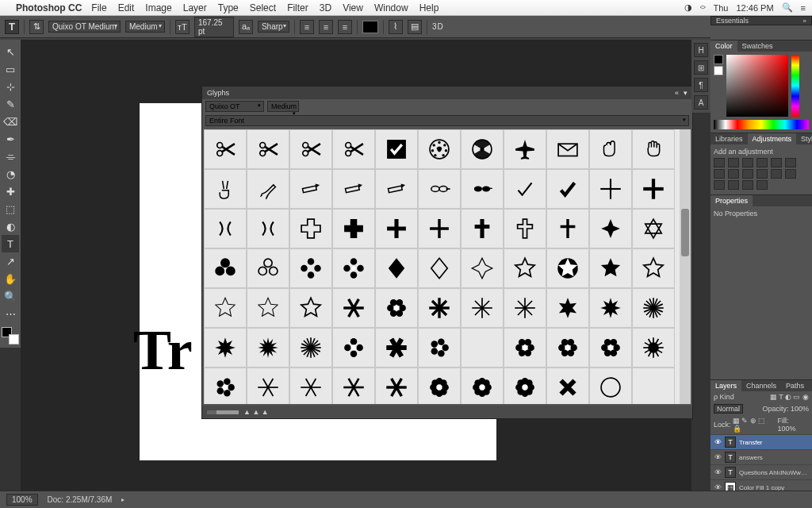 The height and width of the screenshot is (508, 812). I want to click on glyph-asterisk-6-heavy, so click(396, 386).